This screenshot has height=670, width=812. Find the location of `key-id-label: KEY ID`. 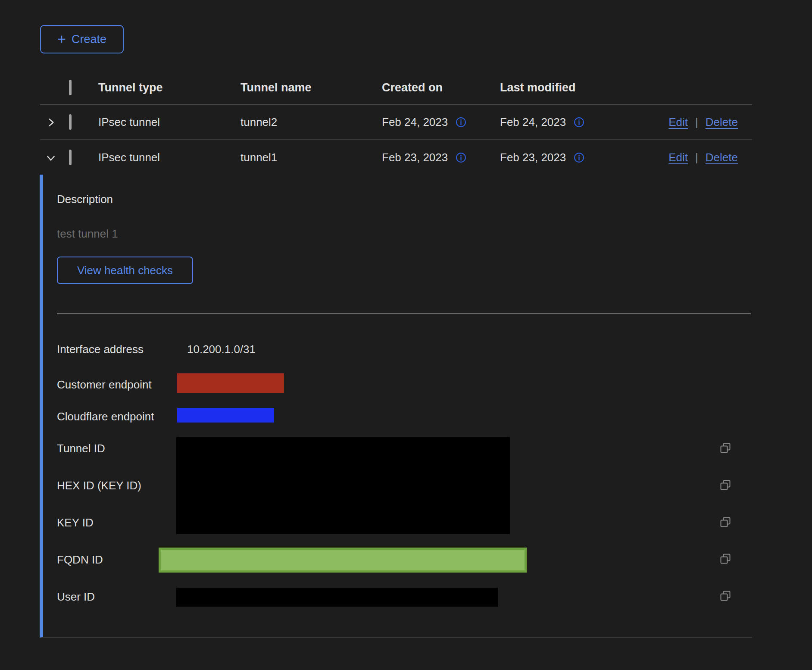

key-id-label: KEY ID is located at coordinates (75, 523).